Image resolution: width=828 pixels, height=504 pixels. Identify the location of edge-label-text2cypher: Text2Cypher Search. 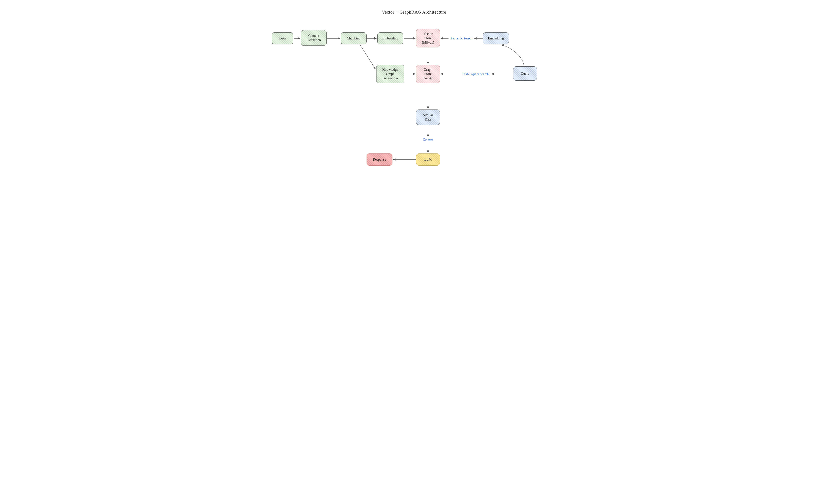
(475, 74).